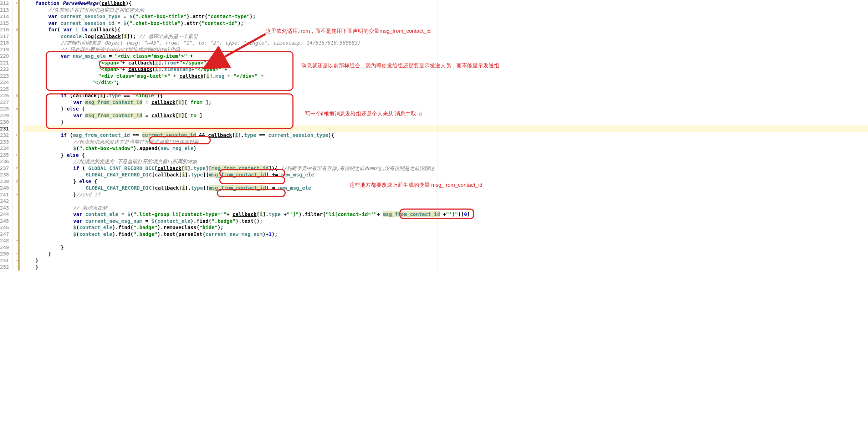 Image resolution: width=868 pixels, height=442 pixels. What do you see at coordinates (4, 227) in the screenshot?
I see `line-number: 246` at bounding box center [4, 227].